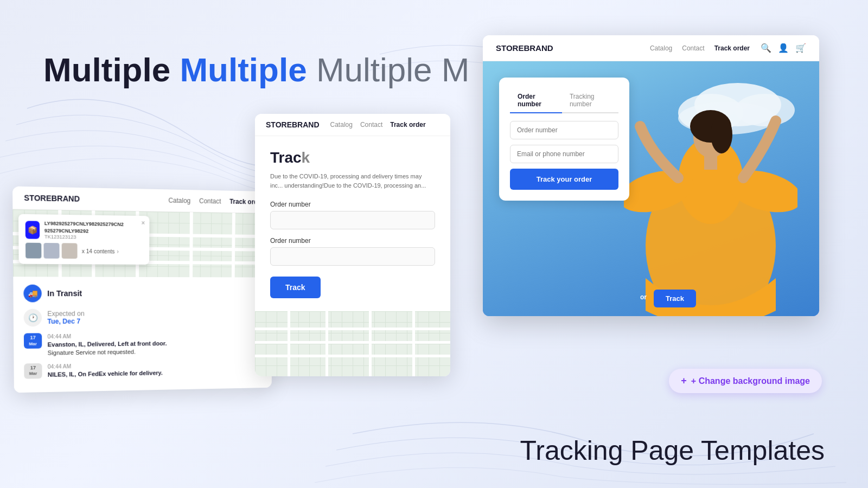 The height and width of the screenshot is (488, 868). I want to click on card-middle-nav: STOREBRAND Catalog Contact Track order, so click(353, 125).